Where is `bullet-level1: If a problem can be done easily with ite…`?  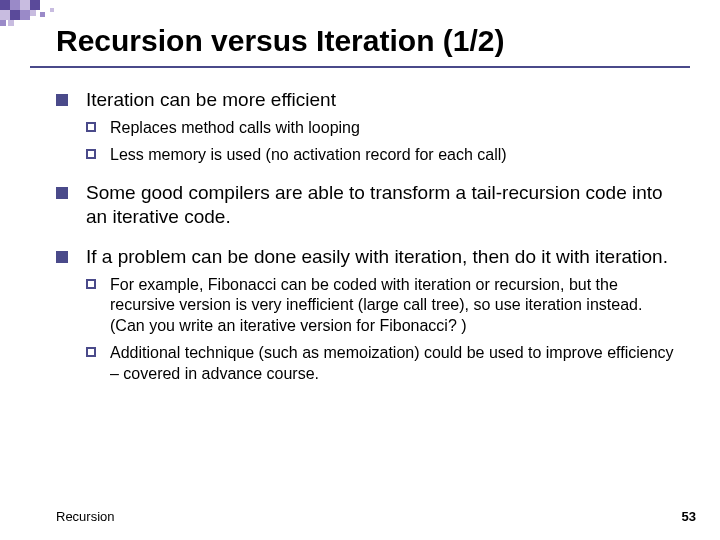
bullet-level1: If a problem can be done easily with ite… is located at coordinates (366, 257).